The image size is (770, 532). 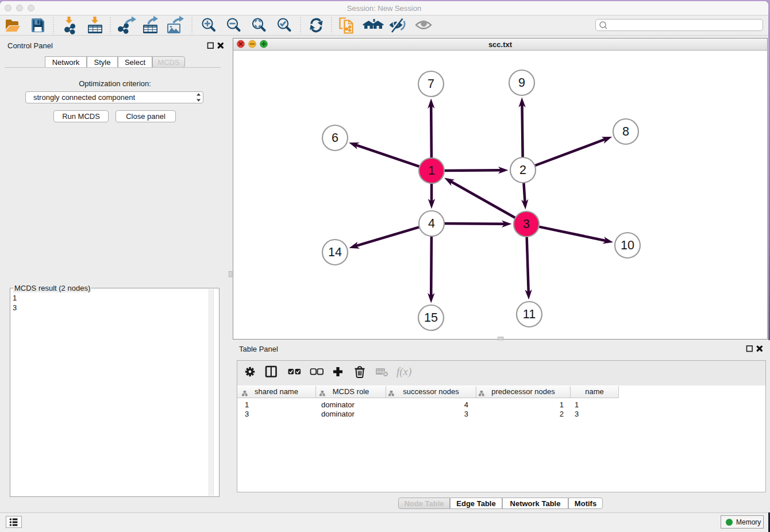 What do you see at coordinates (526, 224) in the screenshot?
I see `svg-text: 3` at bounding box center [526, 224].